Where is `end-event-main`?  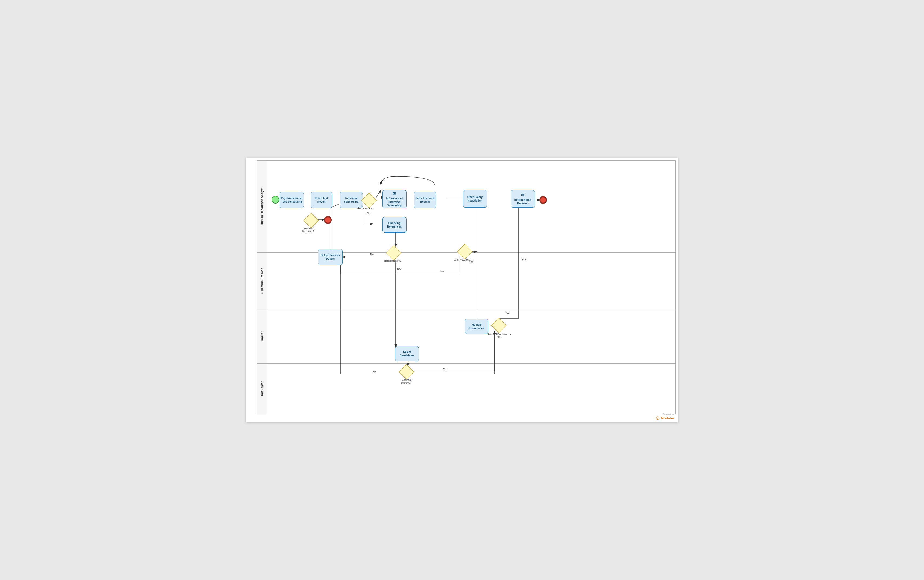 end-event-main is located at coordinates (543, 200).